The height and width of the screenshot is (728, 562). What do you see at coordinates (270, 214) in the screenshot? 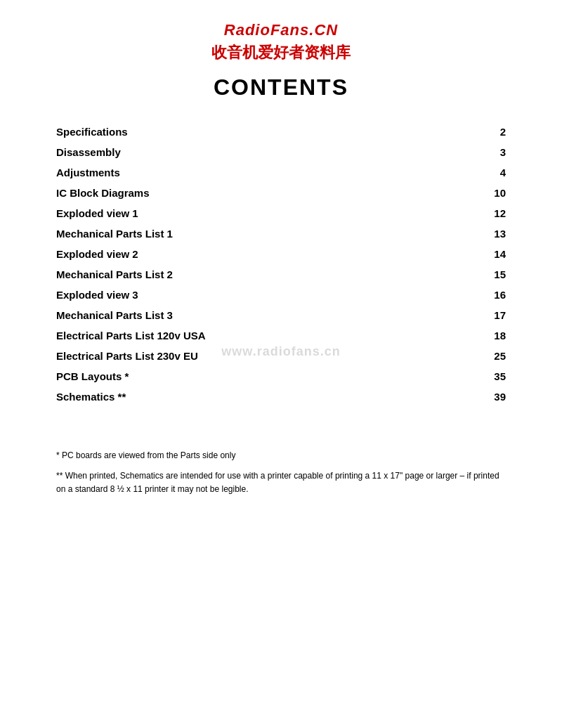
I see `toc-label: Exploded view 1` at bounding box center [270, 214].